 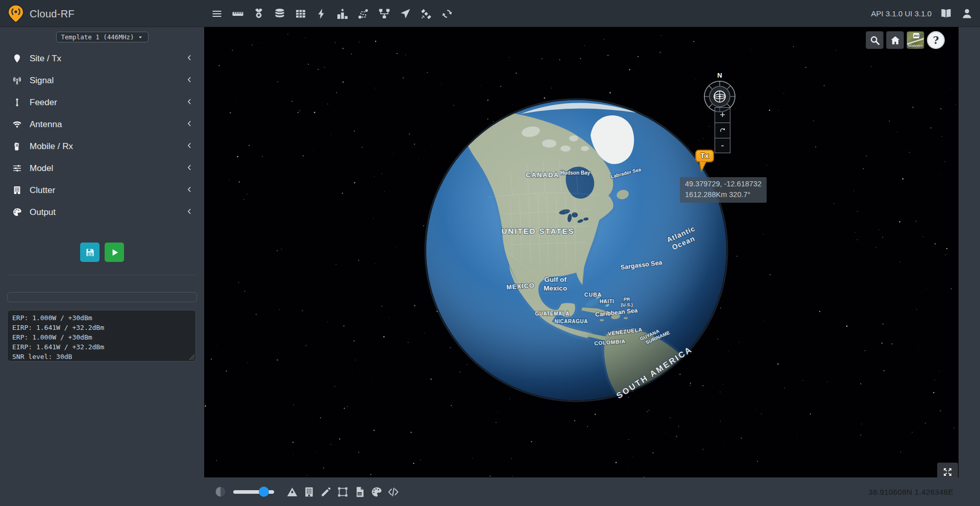 What do you see at coordinates (895, 40) in the screenshot?
I see `map-home-button` at bounding box center [895, 40].